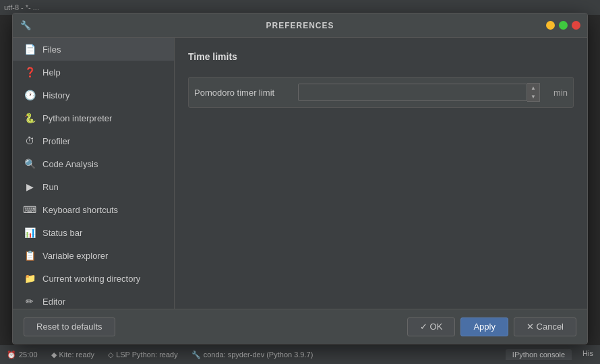 The image size is (600, 364). I want to click on files-icon: 📄, so click(30, 49).